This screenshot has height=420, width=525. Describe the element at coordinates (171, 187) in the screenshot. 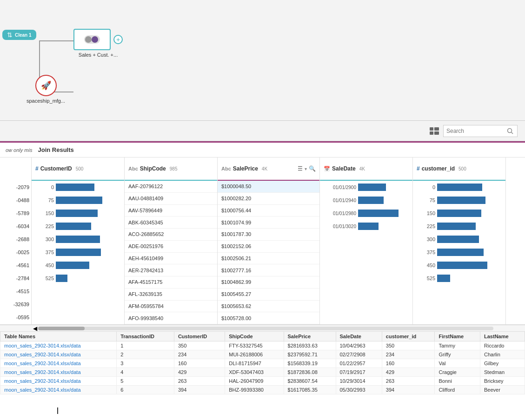

I see `str-row: AAF-20796122` at that location.